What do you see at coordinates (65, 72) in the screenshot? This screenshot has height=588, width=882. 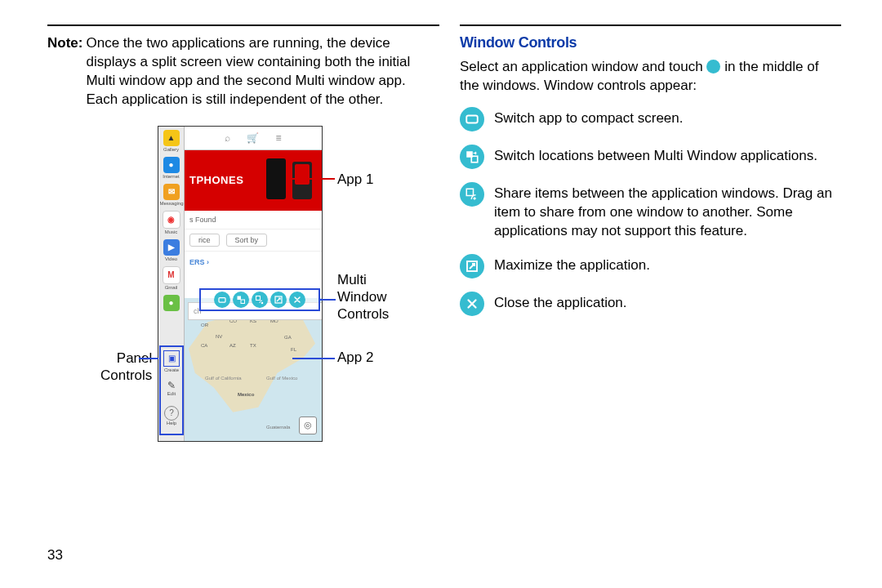 I see `note-label: Note:` at bounding box center [65, 72].